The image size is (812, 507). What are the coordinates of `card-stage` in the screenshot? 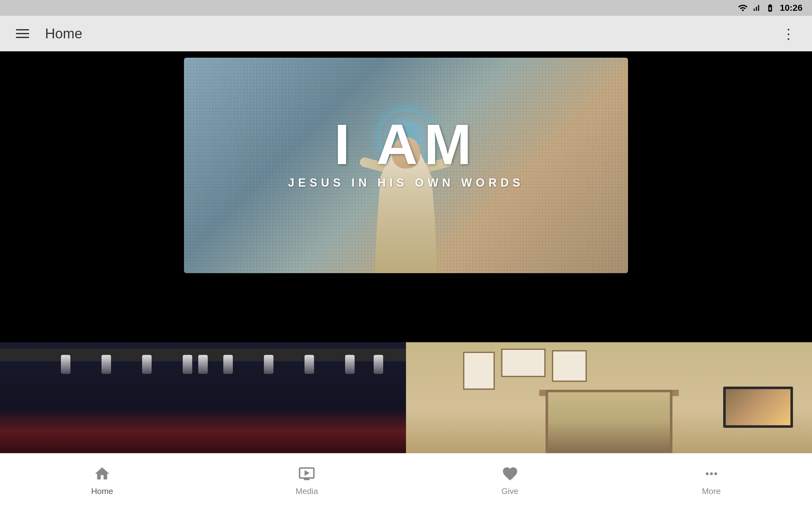 It's located at (203, 398).